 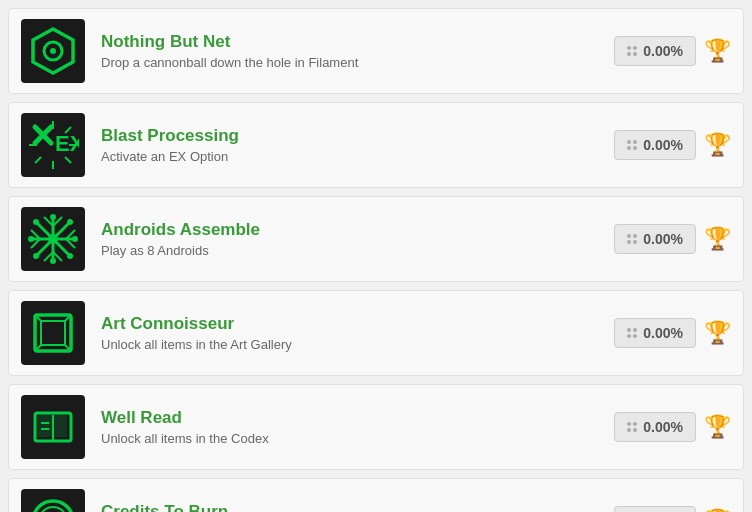 What do you see at coordinates (358, 230) in the screenshot?
I see `achievement-title: Androids Assemble` at bounding box center [358, 230].